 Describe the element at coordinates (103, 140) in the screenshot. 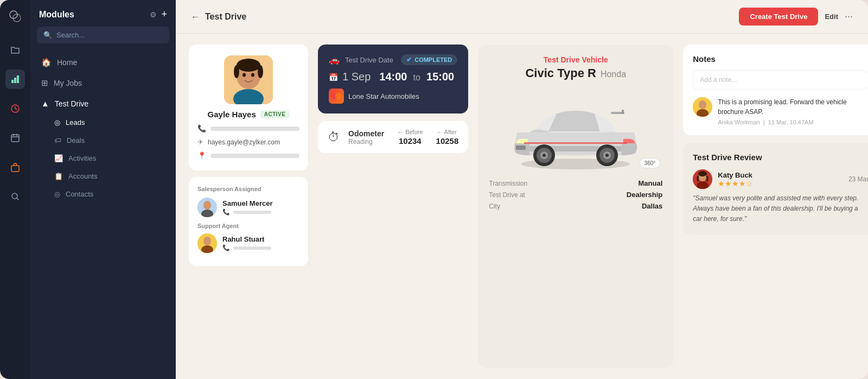

I see `sidebar-sub-item-deals: 🏷 Deals` at that location.